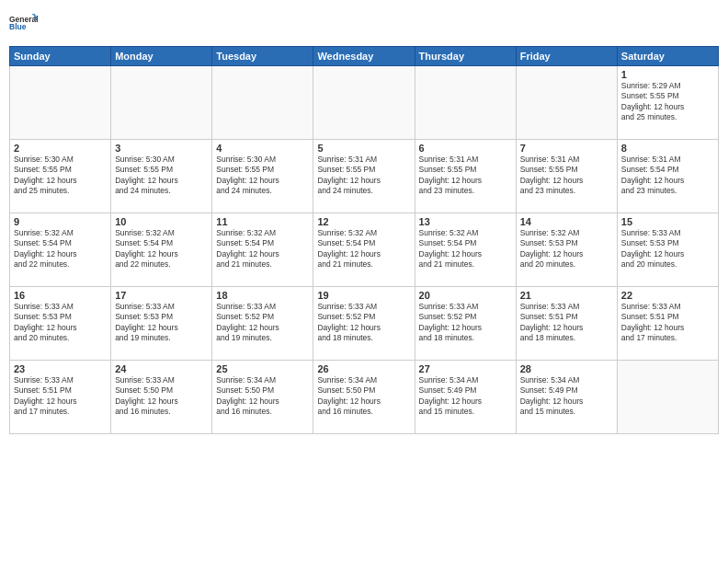 This screenshot has height=563, width=728. What do you see at coordinates (667, 295) in the screenshot?
I see `day-number: 22` at bounding box center [667, 295].